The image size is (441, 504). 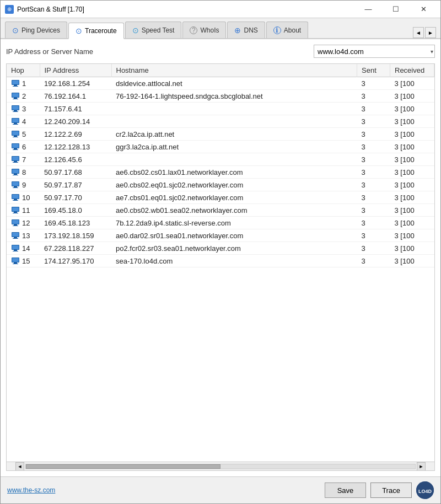 What do you see at coordinates (374, 51) in the screenshot?
I see `server-input` at bounding box center [374, 51].